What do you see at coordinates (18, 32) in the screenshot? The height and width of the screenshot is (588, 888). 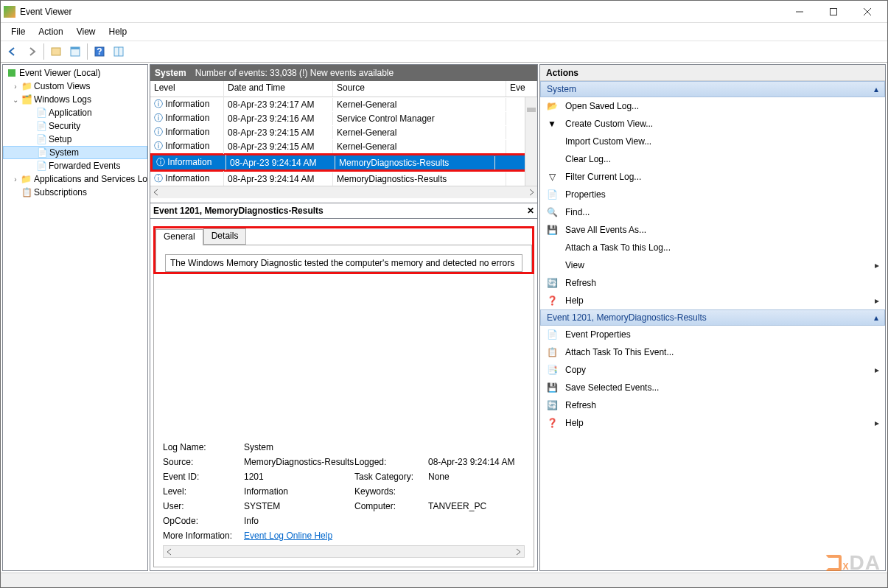 I see `menu-file: File` at bounding box center [18, 32].